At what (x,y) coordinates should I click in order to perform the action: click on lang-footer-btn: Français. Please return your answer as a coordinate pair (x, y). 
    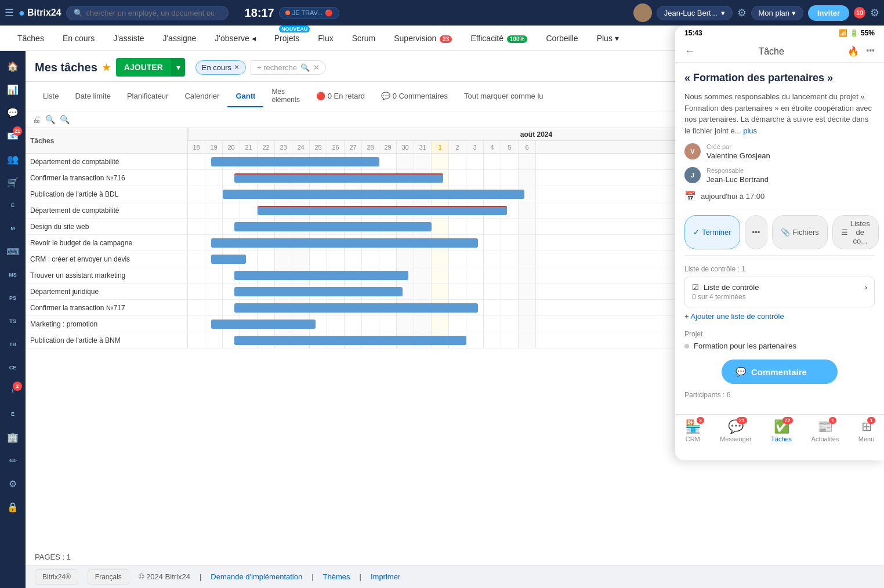
    Looking at the image, I should click on (108, 577).